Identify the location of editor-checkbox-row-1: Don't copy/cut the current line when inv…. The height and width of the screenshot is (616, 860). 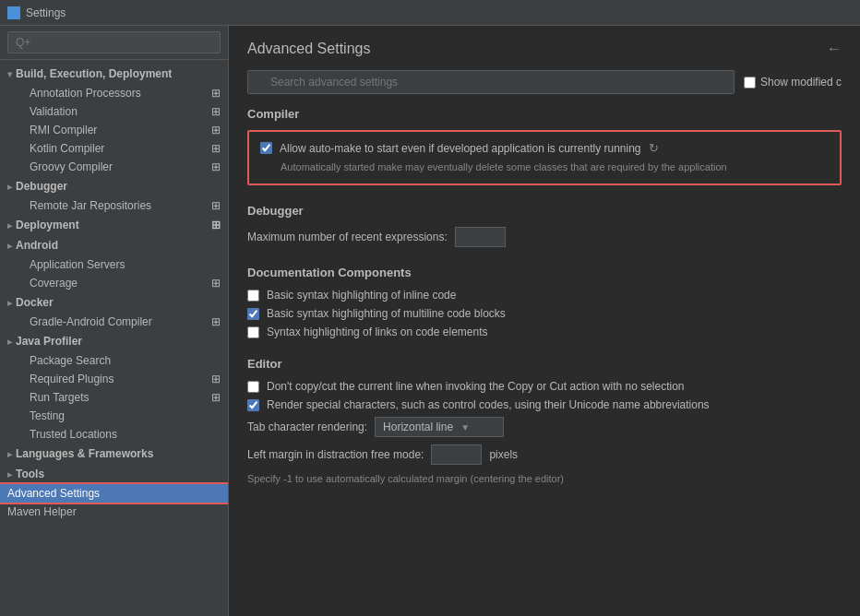
(544, 386).